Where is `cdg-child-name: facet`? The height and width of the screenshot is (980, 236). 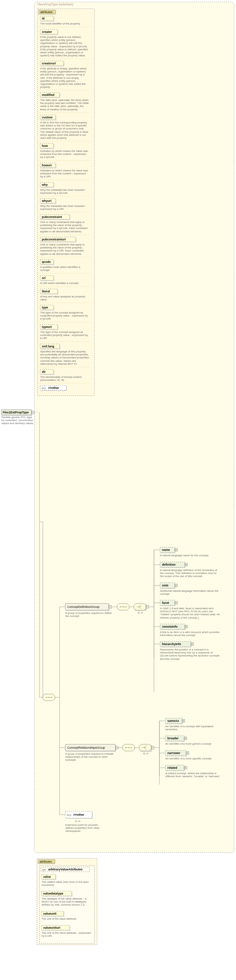 cdg-child-name: facet is located at coordinates (166, 603).